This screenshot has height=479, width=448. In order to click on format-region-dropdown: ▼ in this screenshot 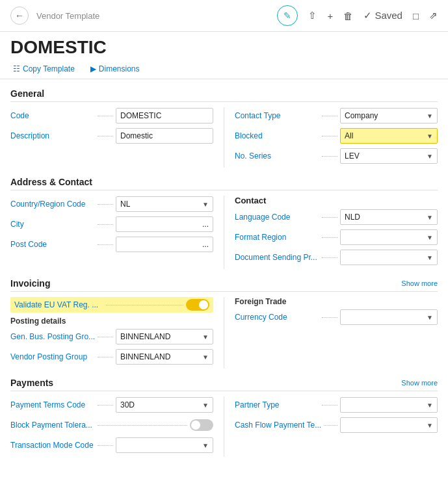, I will do `click(389, 237)`.